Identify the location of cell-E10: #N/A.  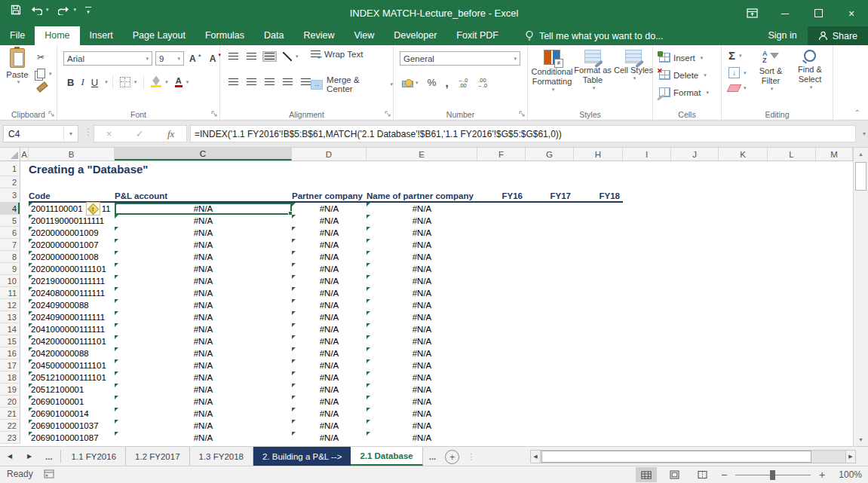
(422, 281).